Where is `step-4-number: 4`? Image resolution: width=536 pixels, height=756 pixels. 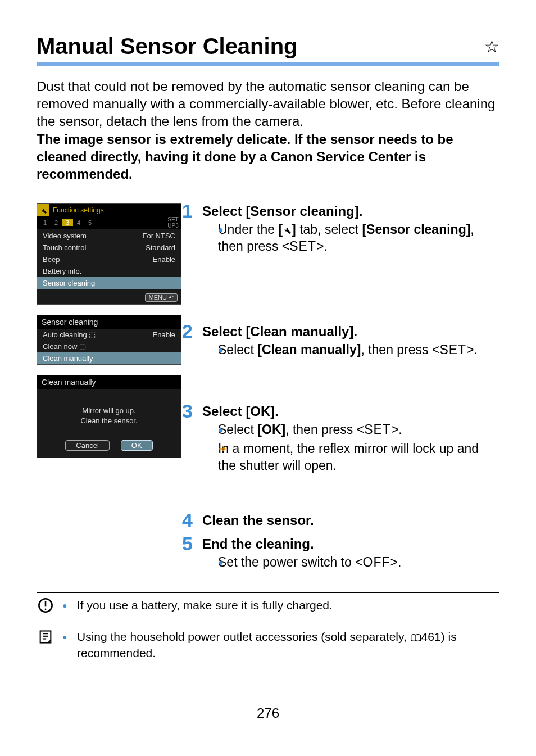 step-4-number: 4 is located at coordinates (188, 520).